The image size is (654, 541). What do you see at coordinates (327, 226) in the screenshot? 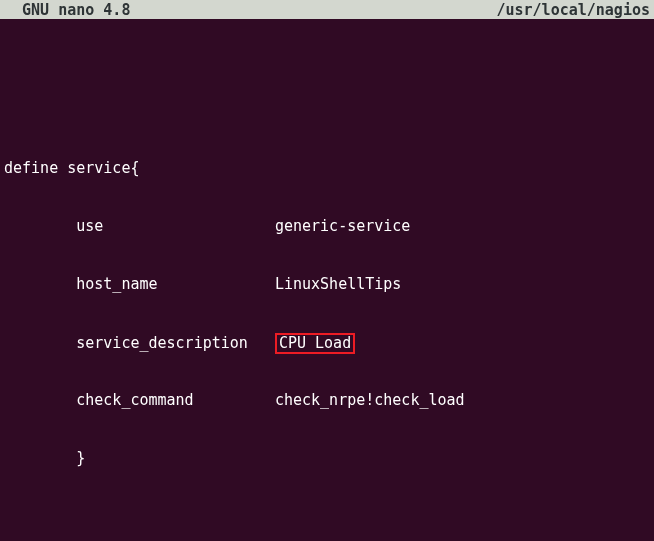
I see `config-line: use generic-service` at bounding box center [327, 226].